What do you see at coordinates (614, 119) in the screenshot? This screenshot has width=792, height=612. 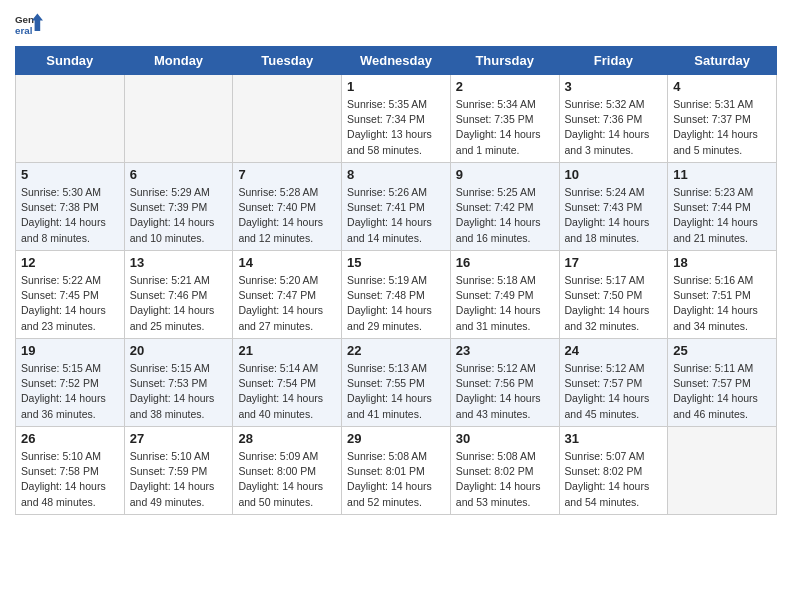 I see `calendar-cell: 3Sunrise: 5:32 AMSunset: 7:36 PMDaylight…` at bounding box center [614, 119].